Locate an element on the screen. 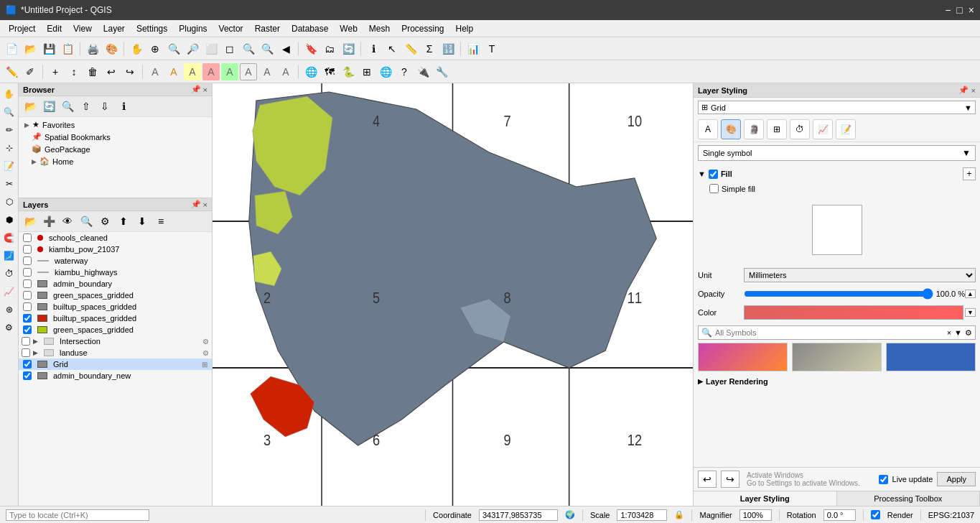 The image size is (980, 523). label-pin-button: A is located at coordinates (211, 72).